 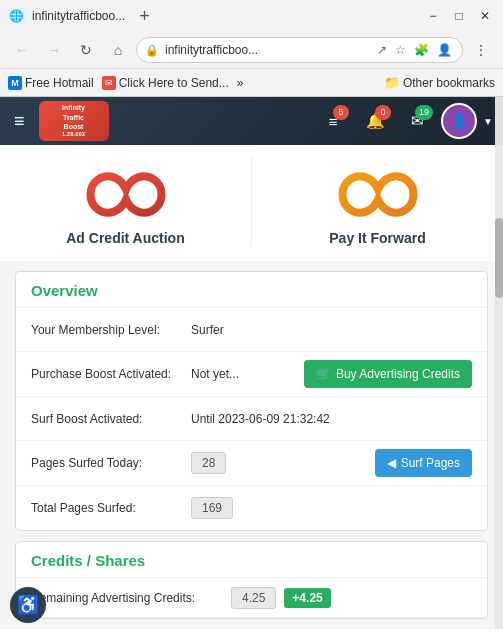 What do you see at coordinates (252, 419) in the screenshot?
I see `surf-boost-row: Surf Boost Activated: Until 2023-06-09 2…` at bounding box center [252, 419].